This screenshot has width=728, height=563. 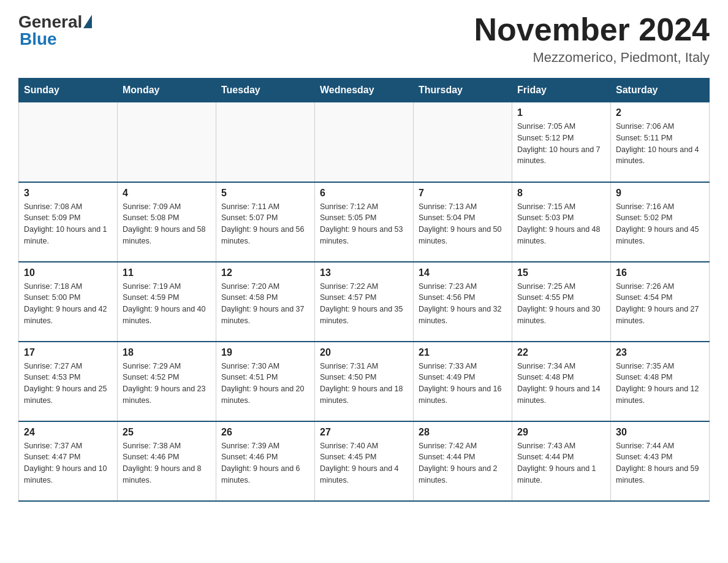 What do you see at coordinates (561, 432) in the screenshot?
I see `day-number: 29` at bounding box center [561, 432].